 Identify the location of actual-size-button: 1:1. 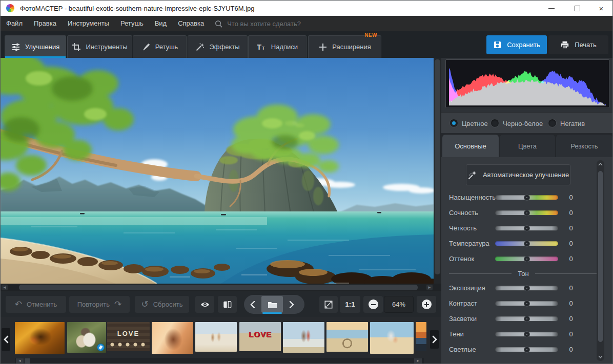
(350, 304).